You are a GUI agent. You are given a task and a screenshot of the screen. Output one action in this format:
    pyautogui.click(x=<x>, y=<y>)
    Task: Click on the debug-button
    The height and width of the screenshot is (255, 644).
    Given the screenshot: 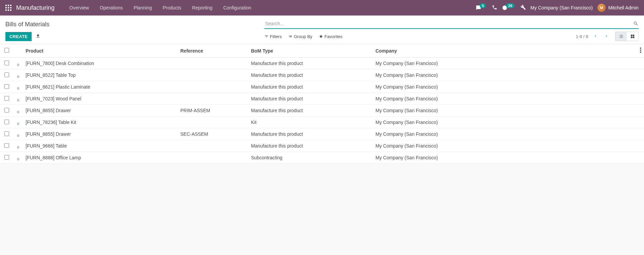 What is the action you would take?
    pyautogui.click(x=523, y=8)
    